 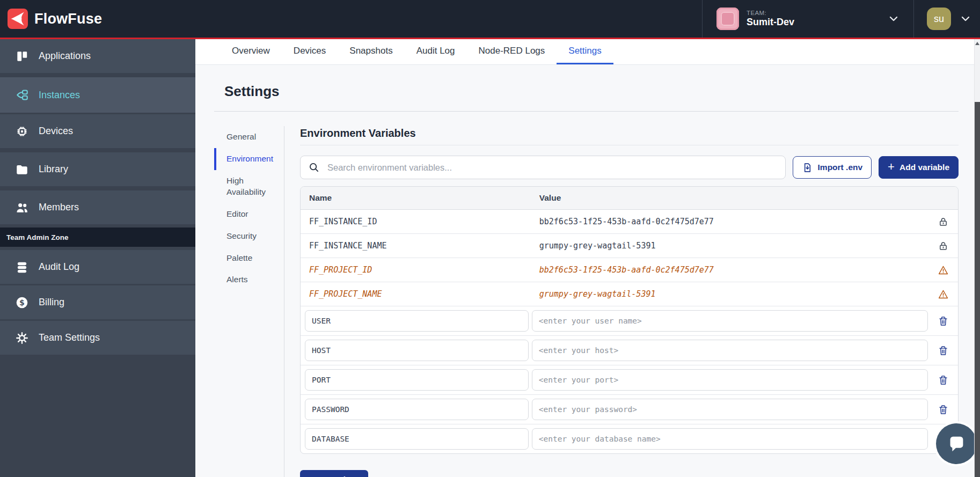 I want to click on subnav-item-editor: Editor, so click(x=249, y=215).